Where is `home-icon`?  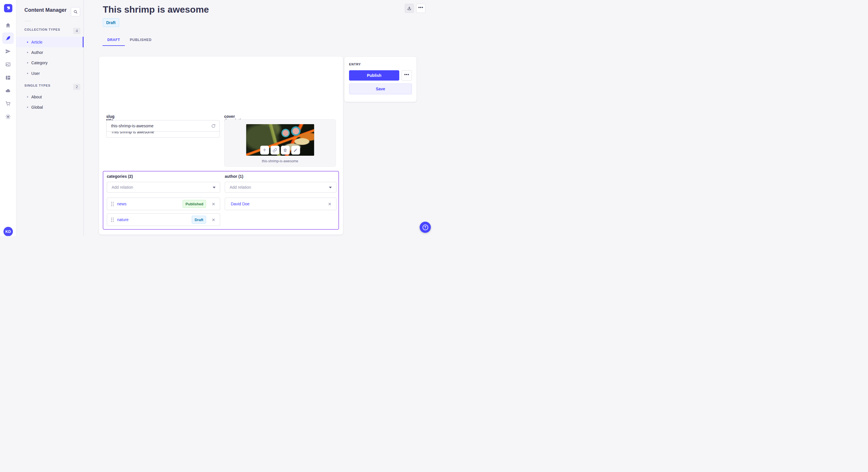 home-icon is located at coordinates (8, 25).